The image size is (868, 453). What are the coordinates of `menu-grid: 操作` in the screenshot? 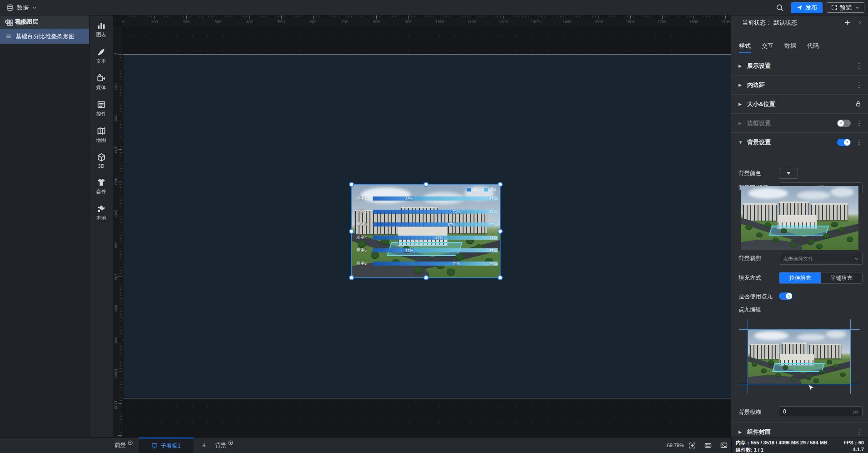 It's located at (22, 23).